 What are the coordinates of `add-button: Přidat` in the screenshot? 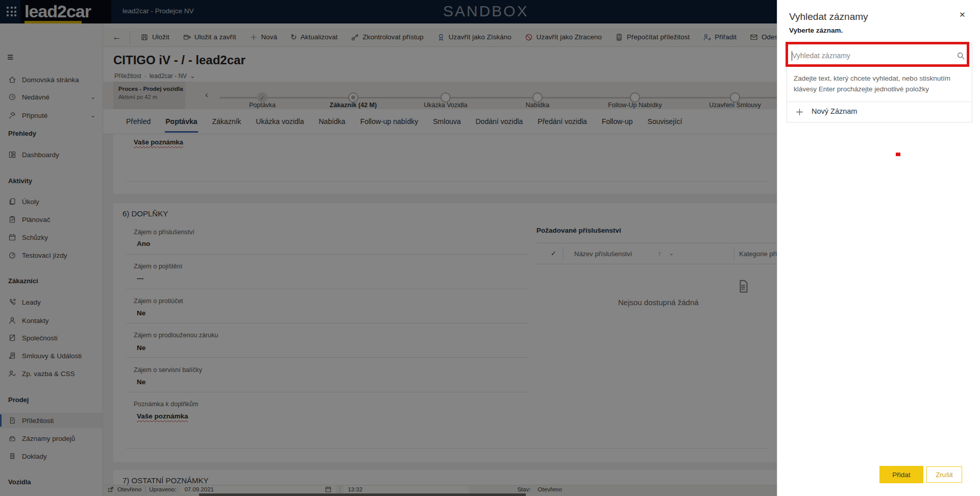 It's located at (901, 475).